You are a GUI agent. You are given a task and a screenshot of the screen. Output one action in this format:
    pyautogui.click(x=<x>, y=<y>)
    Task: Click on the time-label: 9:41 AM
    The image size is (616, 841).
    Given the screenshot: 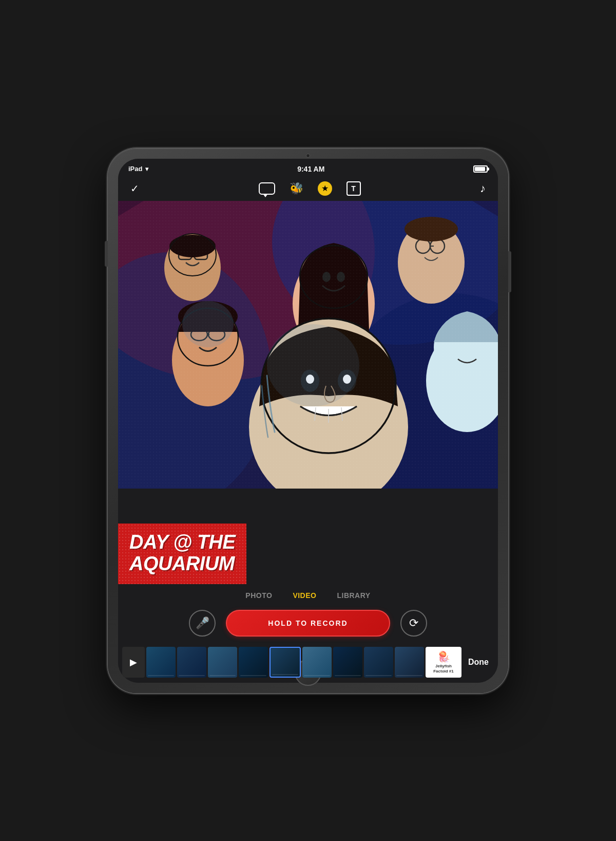 What is the action you would take?
    pyautogui.click(x=311, y=169)
    